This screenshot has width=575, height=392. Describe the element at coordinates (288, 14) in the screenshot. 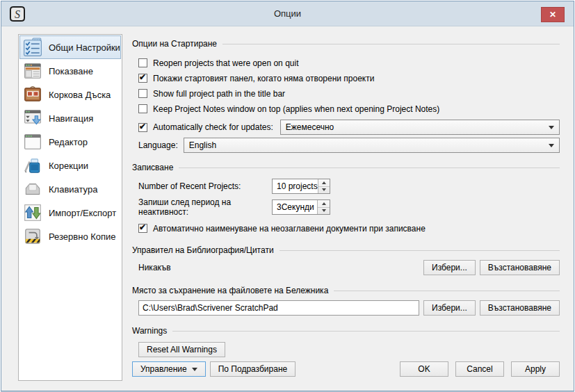

I see `window-title: Опции` at that location.